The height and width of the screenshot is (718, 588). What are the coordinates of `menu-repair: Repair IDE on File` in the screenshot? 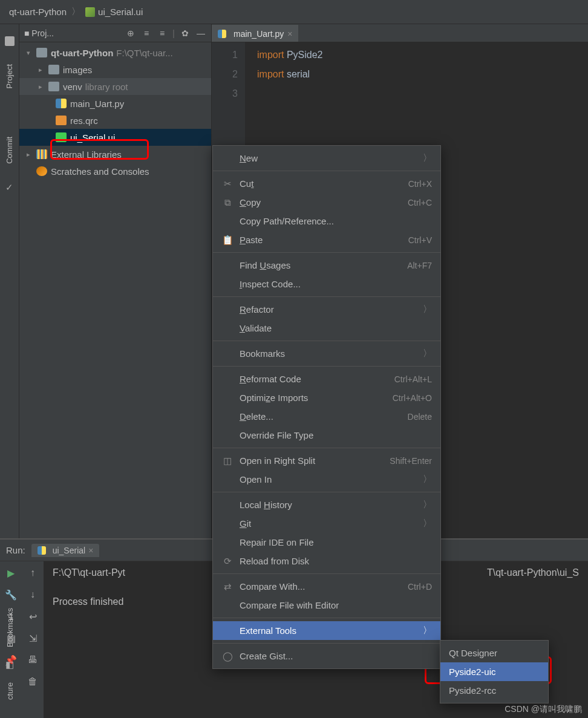 It's located at (327, 542).